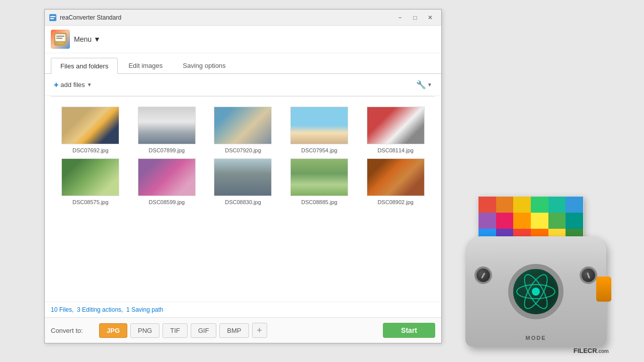  Describe the element at coordinates (415, 18) in the screenshot. I see `title-bar-controls: − □ ✕` at that location.